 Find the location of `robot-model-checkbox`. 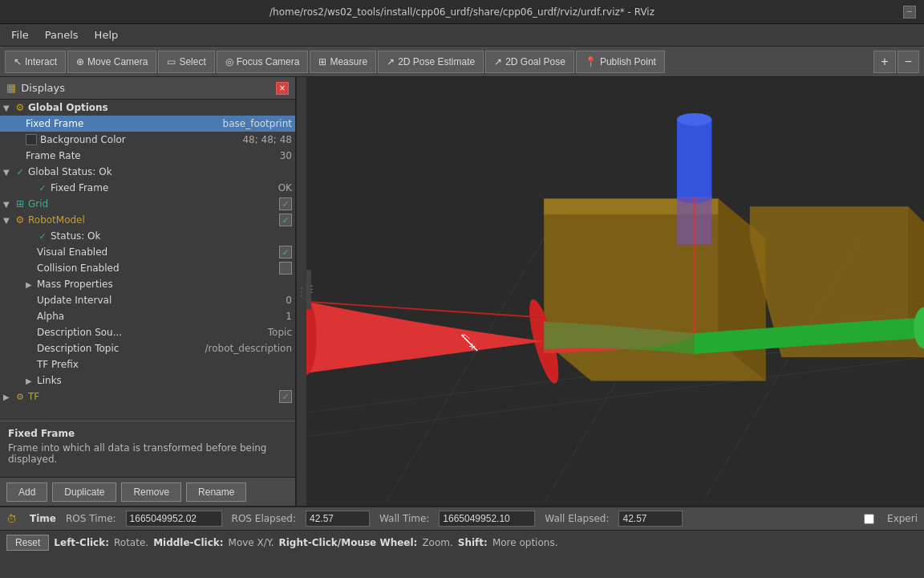

robot-model-checkbox is located at coordinates (286, 220).